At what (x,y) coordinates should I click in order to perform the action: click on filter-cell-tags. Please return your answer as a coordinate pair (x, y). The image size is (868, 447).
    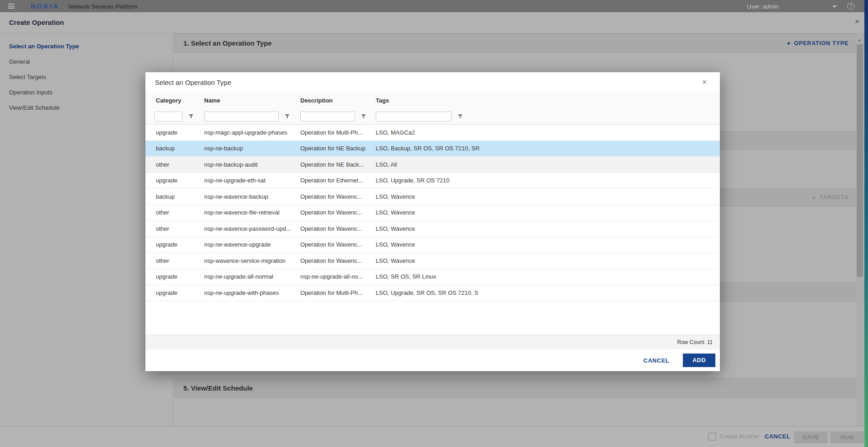
    Looking at the image, I should click on (548, 116).